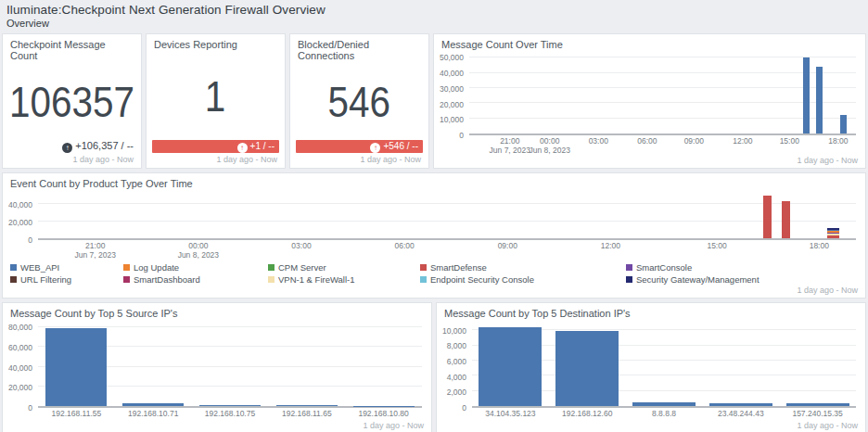  I want to click on y-axis-label: 60,000, so click(20, 348).